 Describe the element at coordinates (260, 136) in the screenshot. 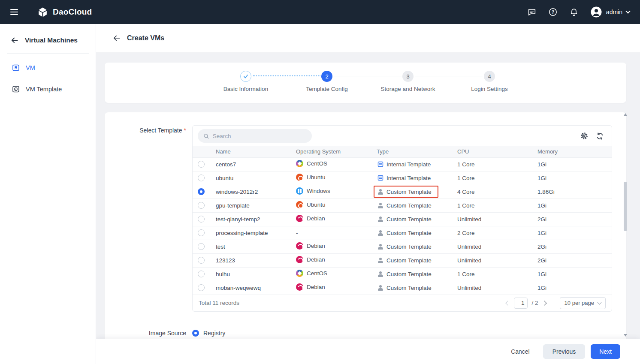

I see `search-input` at that location.